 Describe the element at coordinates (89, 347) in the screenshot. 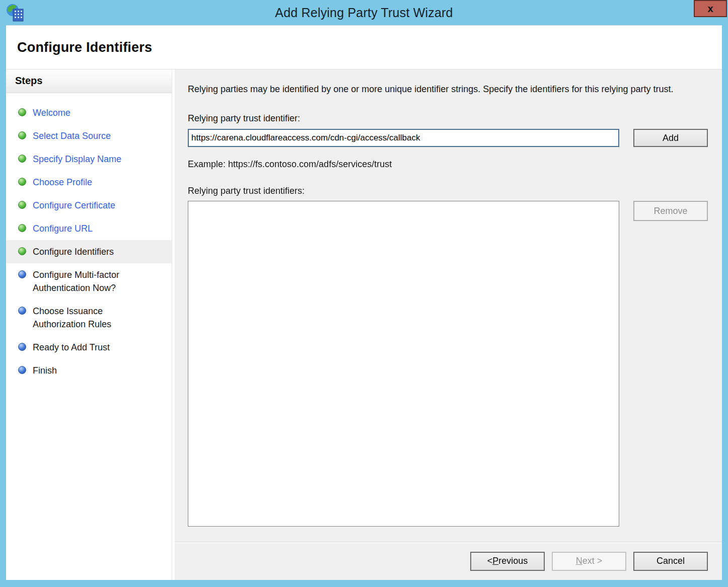

I see `step-item-ready-to-add-trust: Ready to Add Trust` at that location.